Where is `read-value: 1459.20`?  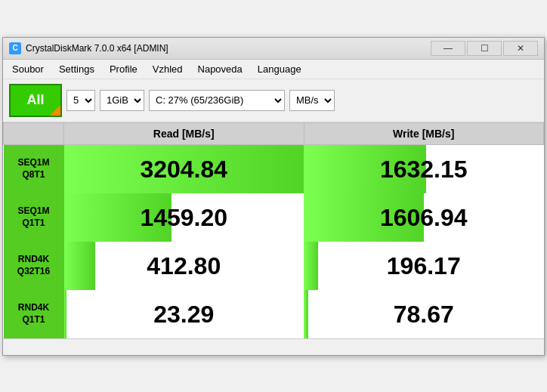 read-value: 1459.20 is located at coordinates (184, 218).